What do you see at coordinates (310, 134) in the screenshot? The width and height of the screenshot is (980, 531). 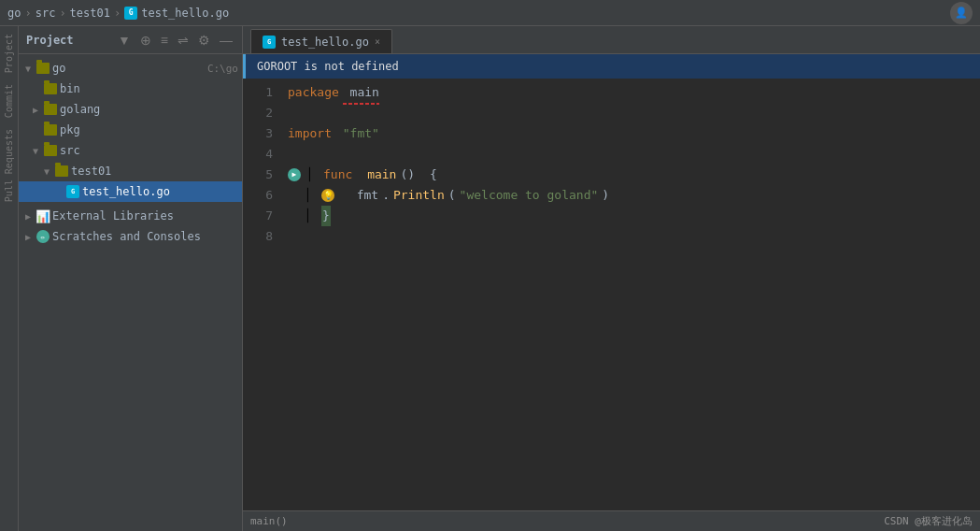 I see `kw-import: import` at bounding box center [310, 134].